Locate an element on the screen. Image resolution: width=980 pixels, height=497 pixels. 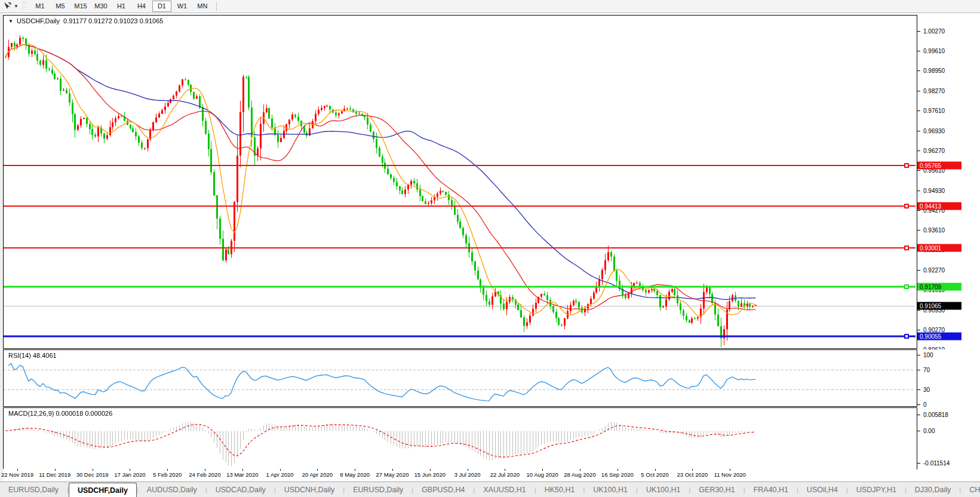
symbol-tab-bar: EURUSD,Daily|USDCHF,Daily|AUDUSD,Daily|U… is located at coordinates (490, 489).